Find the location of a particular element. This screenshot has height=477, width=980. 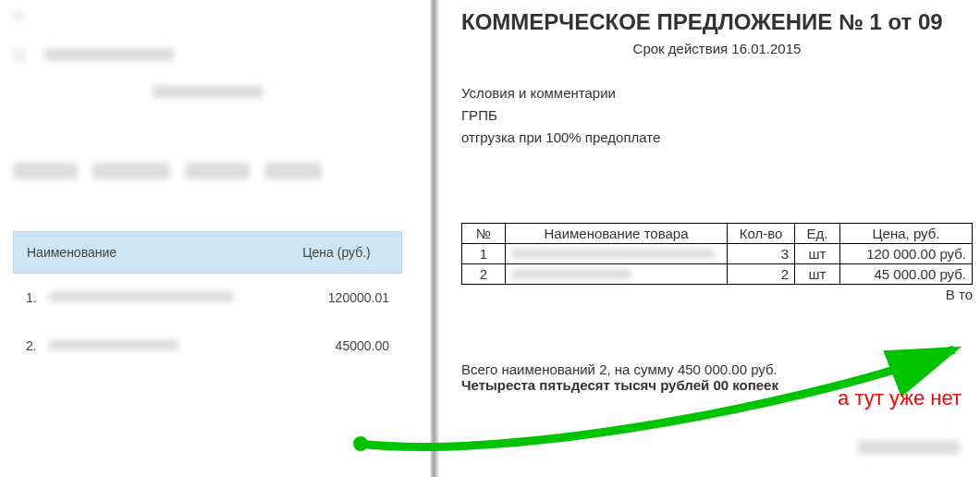

item-price: 120000.01 is located at coordinates (339, 298).